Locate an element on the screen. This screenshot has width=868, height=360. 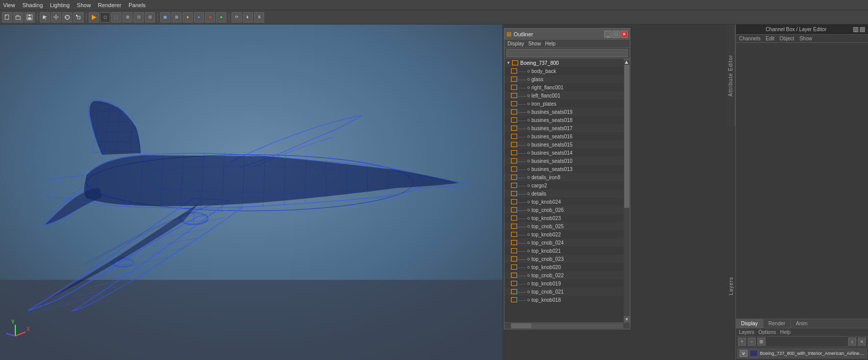
tb12: ⟳ is located at coordinates (237, 17).